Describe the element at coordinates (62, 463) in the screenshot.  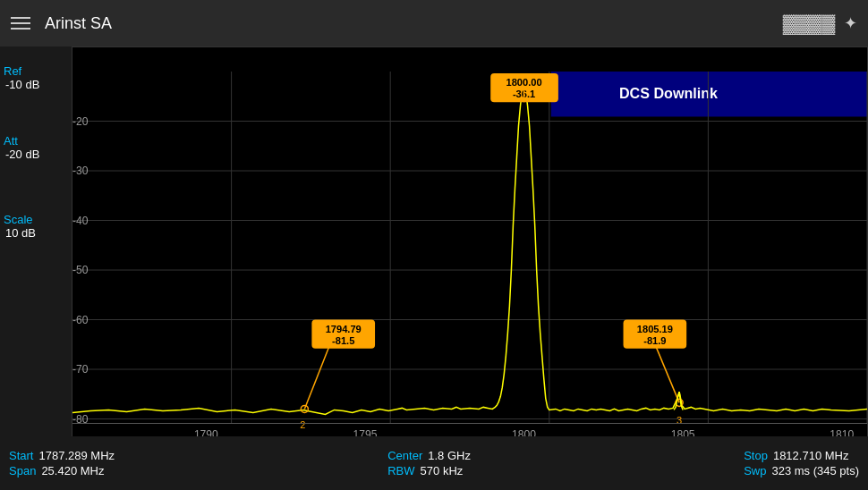
I see `bottom-left: Start 1787.289 MHz Span 25.420 MHz` at that location.